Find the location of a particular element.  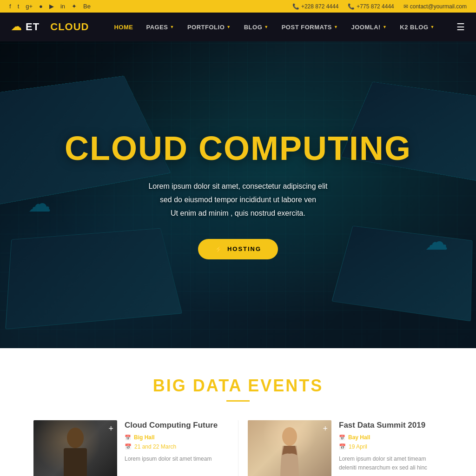

social-rss: ● is located at coordinates (41, 7).